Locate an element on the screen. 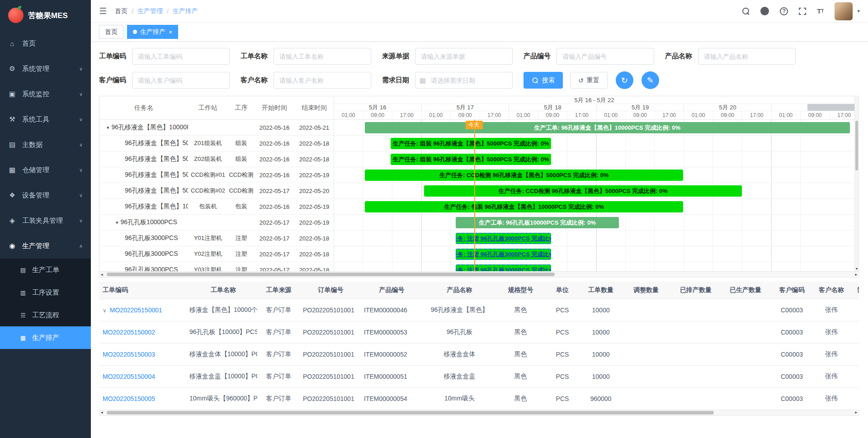  tab-0: 首页 is located at coordinates (111, 32).